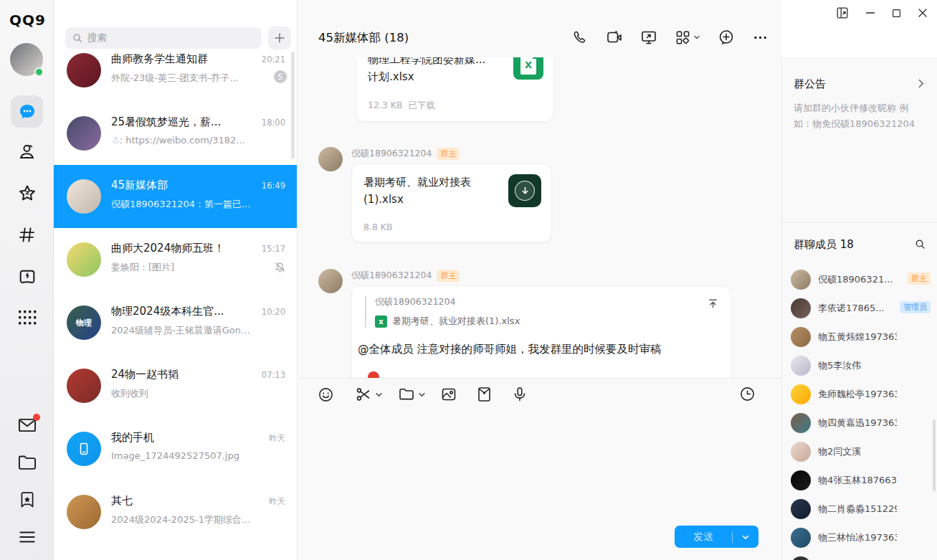 This screenshot has width=937, height=560. I want to click on member-row: 物二肖淼淼1512298..., so click(860, 509).